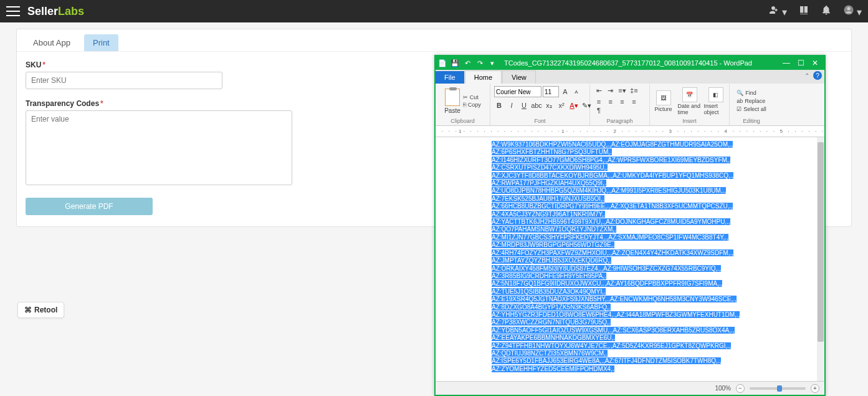 This screenshot has height=396, width=868. Describe the element at coordinates (576, 92) in the screenshot. I see `shrink-font-icon: A` at that location.